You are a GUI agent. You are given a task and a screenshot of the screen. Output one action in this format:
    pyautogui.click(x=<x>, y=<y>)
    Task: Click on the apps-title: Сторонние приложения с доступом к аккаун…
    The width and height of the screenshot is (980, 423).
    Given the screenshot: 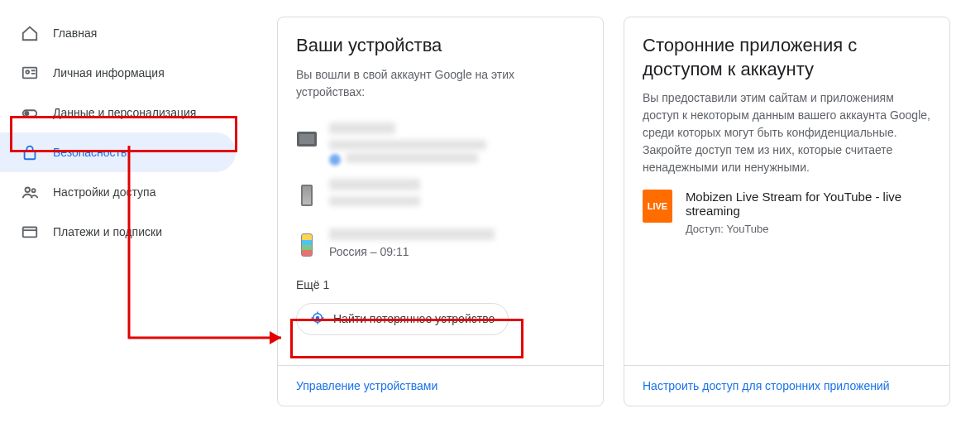 What is the action you would take?
    pyautogui.click(x=787, y=58)
    